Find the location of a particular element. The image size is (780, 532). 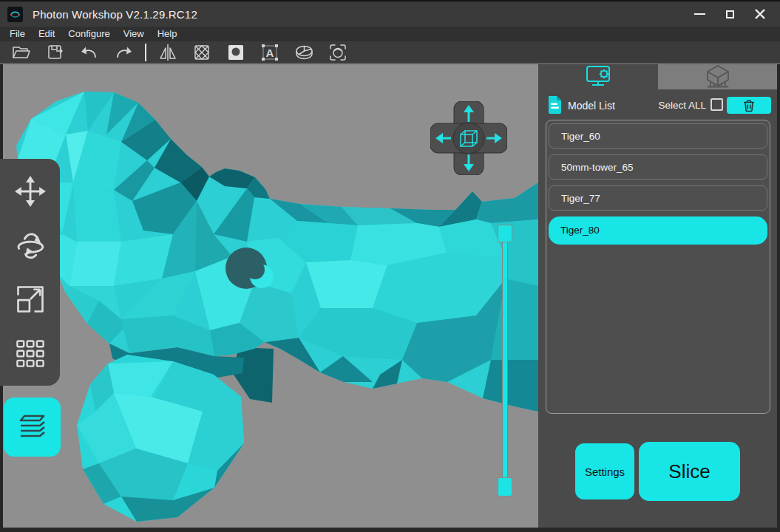

monitor-gear-icon is located at coordinates (598, 77).